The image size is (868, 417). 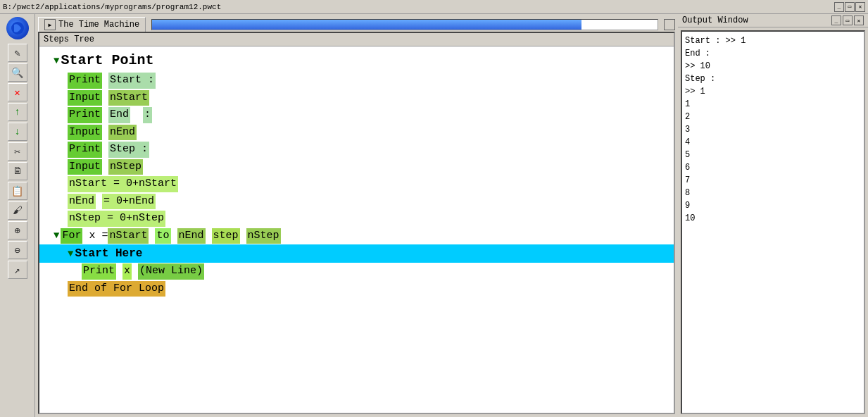 What do you see at coordinates (356, 99) in the screenshot?
I see `step-input-nstart: Input nStart` at bounding box center [356, 99].